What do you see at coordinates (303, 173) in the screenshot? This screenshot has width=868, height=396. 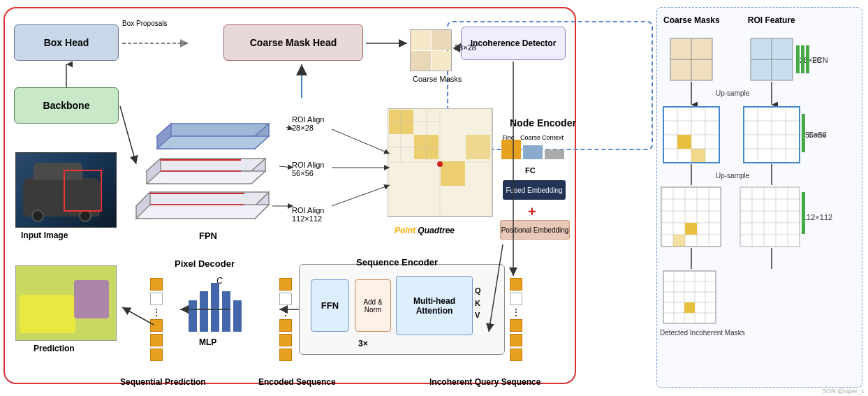 I see `roi-align-2-dim: 56×56` at bounding box center [303, 173].